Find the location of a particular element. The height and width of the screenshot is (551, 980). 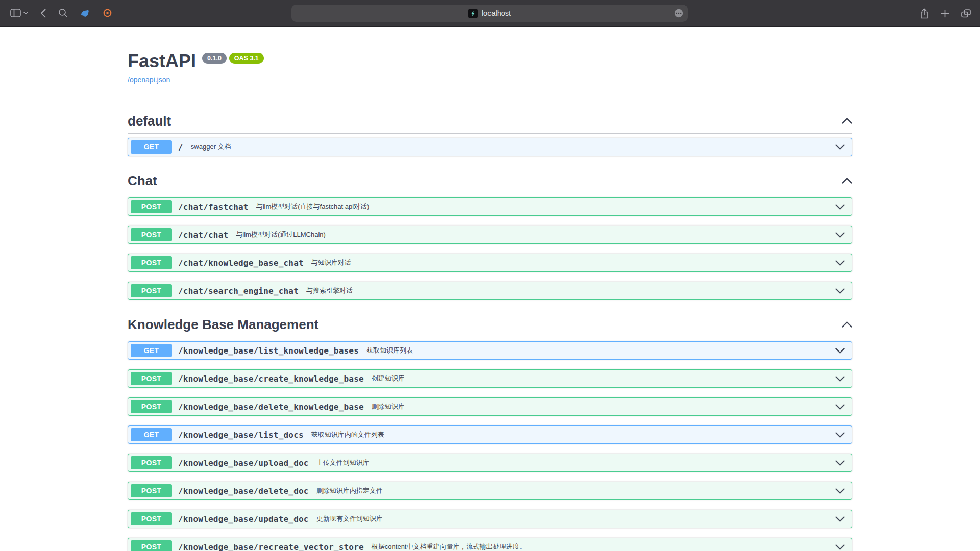

section-header: Knowledge Base Management is located at coordinates (490, 327).